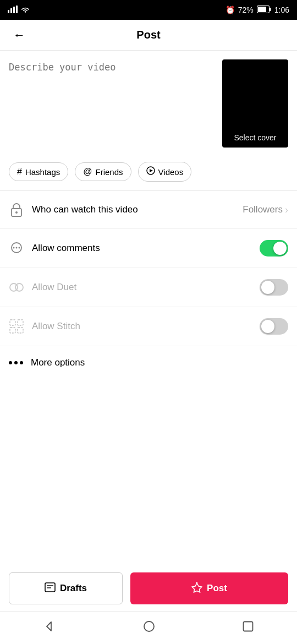  What do you see at coordinates (148, 363) in the screenshot?
I see `more-options-row: More options` at bounding box center [148, 363].